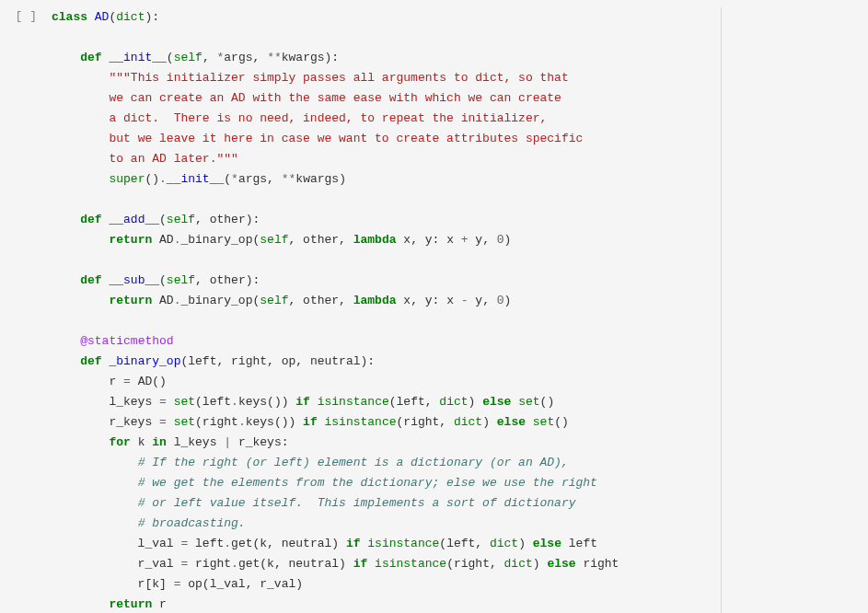 The width and height of the screenshot is (868, 613). I want to click on token-p: ):, so click(152, 17).